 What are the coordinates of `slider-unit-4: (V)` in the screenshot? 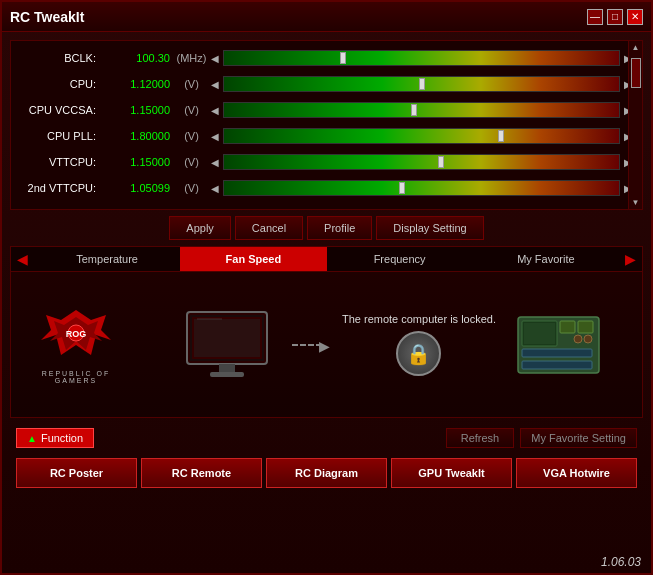 It's located at (192, 162).